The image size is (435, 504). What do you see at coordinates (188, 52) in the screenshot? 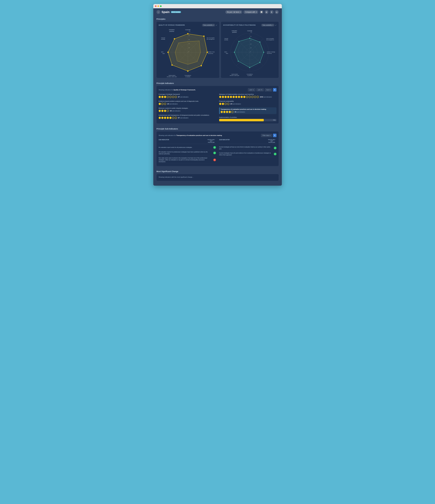
I see `radar-grid: 100 80 60 40 20 0` at bounding box center [188, 52].